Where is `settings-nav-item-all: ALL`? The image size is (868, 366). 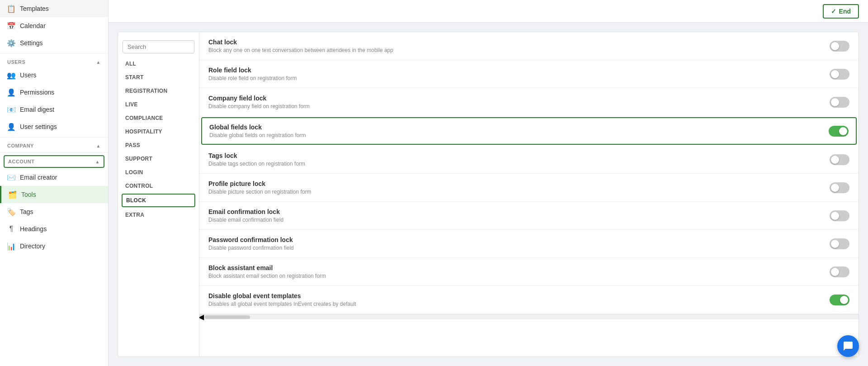 settings-nav-item-all: ALL is located at coordinates (158, 64).